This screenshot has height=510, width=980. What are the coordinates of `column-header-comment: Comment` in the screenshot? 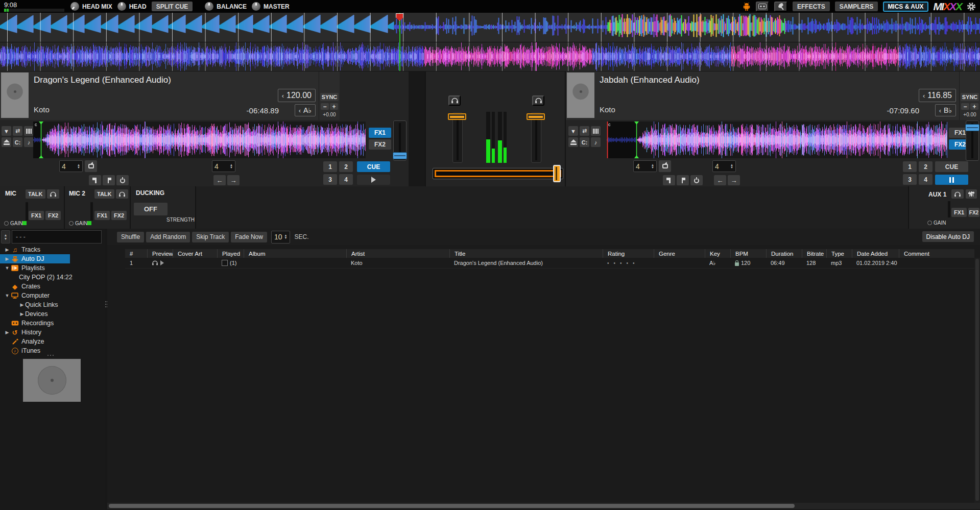 It's located at (937, 253).